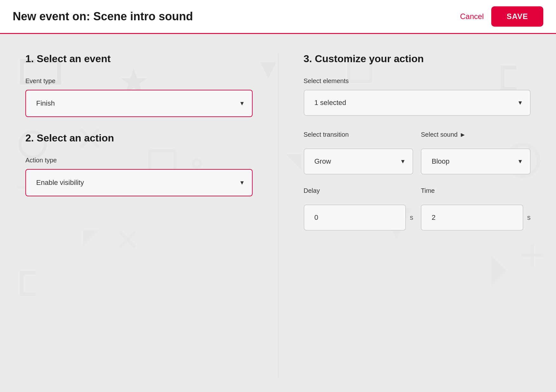 The width and height of the screenshot is (556, 392). What do you see at coordinates (476, 161) in the screenshot?
I see `sound-select-wrapper: Bloop ▼` at bounding box center [476, 161].